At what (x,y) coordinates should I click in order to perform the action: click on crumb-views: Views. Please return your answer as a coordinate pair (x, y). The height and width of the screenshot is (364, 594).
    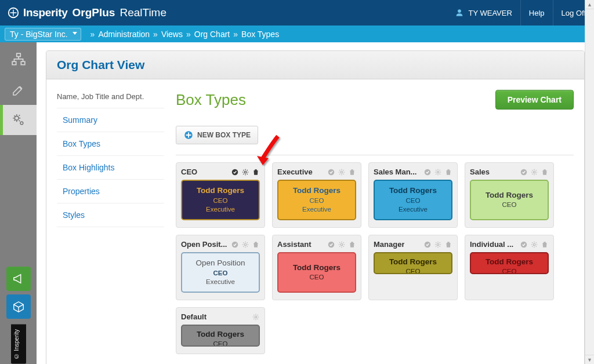
    Looking at the image, I should click on (172, 34).